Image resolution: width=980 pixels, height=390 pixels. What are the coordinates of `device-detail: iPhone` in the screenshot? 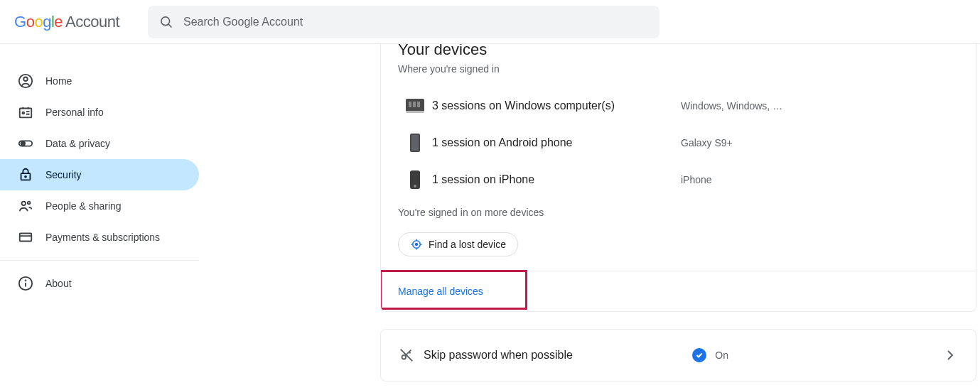 It's located at (696, 180).